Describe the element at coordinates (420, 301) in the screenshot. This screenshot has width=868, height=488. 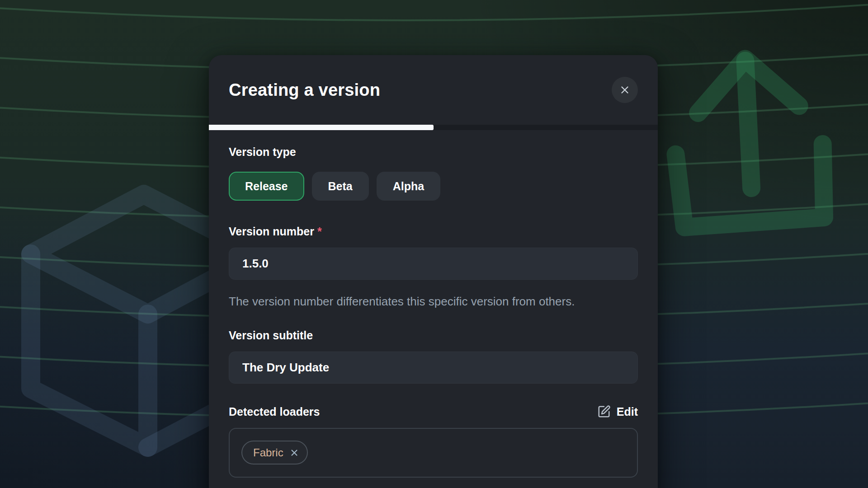
I see `version-number-help: The version number differentiates this s…` at that location.